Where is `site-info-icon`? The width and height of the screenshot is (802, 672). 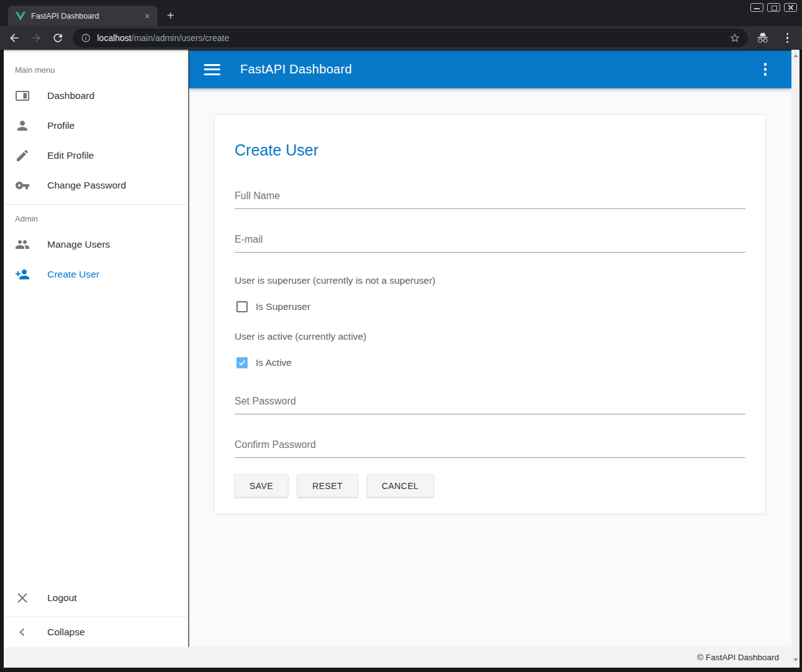
site-info-icon is located at coordinates (86, 38).